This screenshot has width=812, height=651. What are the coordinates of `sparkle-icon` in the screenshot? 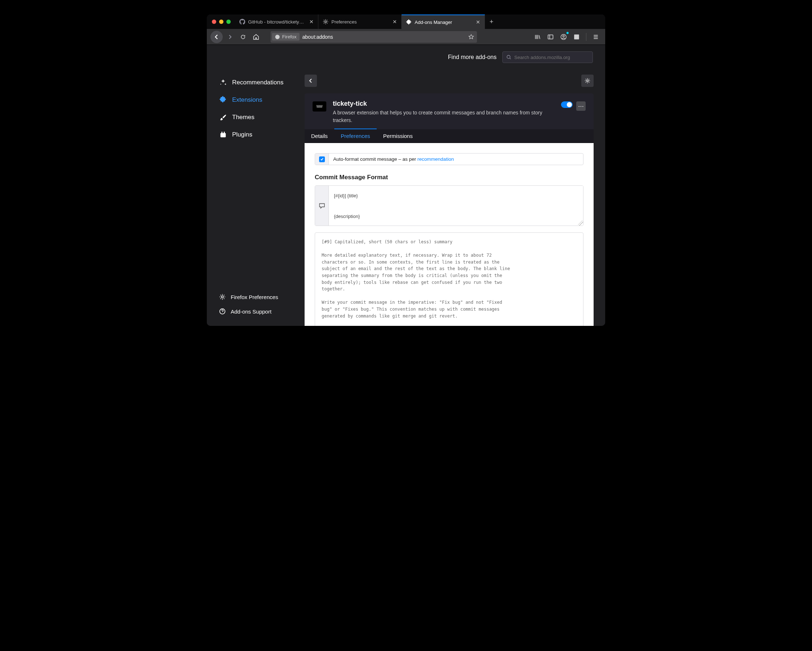 It's located at (223, 83).